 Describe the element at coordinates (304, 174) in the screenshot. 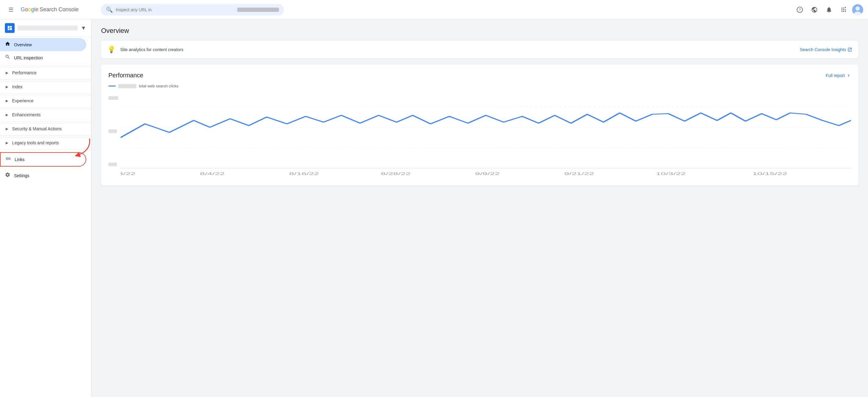

I see `svg-text: 8/16/22` at that location.